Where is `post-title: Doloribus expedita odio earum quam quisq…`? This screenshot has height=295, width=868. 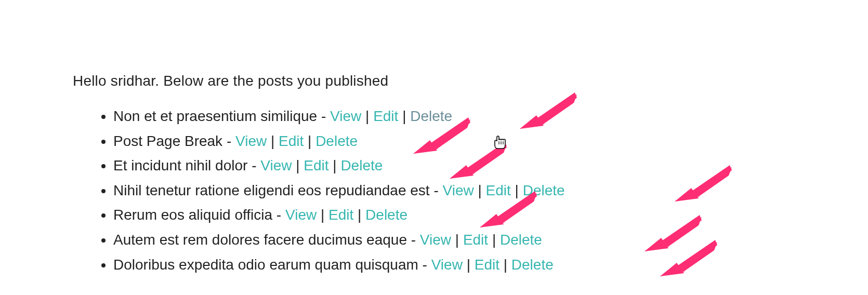 post-title: Doloribus expedita odio earum quam quisq… is located at coordinates (266, 265).